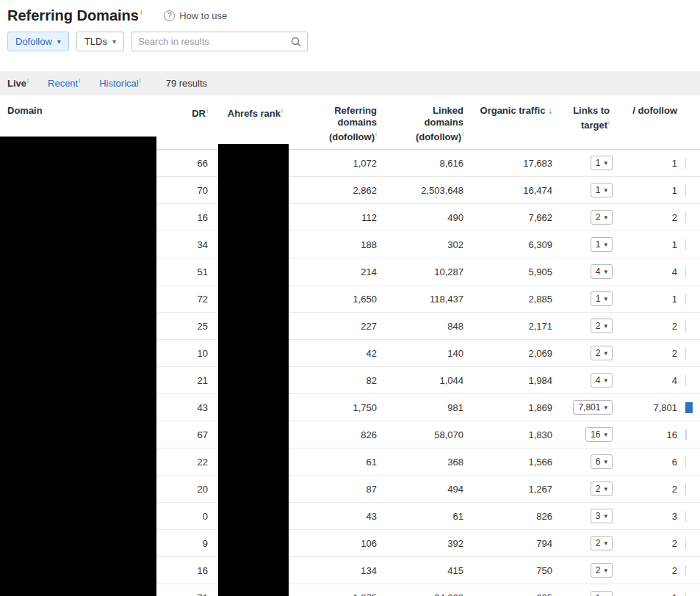 The height and width of the screenshot is (596, 700). What do you see at coordinates (337, 571) in the screenshot?
I see `referring-domains-cell: 134` at bounding box center [337, 571].